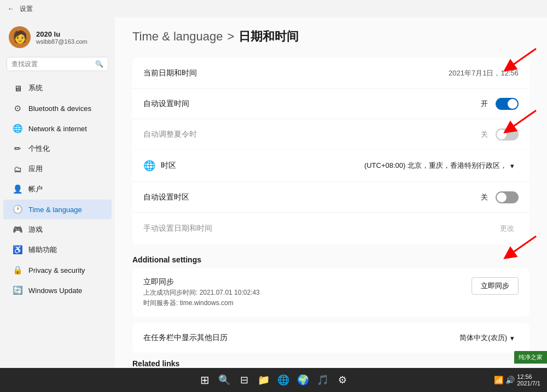  Describe the element at coordinates (331, 166) in the screenshot. I see `timezone-row: 🌐 时区 (UTC+08:00) 北京，重庆，香港特别行政区， ▾` at that location.